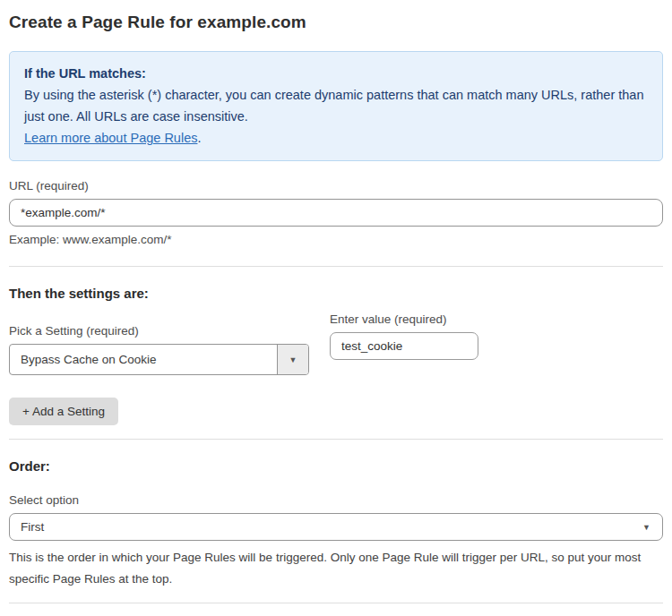 The width and height of the screenshot is (672, 616). I want to click on setting-dropdown: Bypass Cache on Cookie ▼, so click(159, 360).